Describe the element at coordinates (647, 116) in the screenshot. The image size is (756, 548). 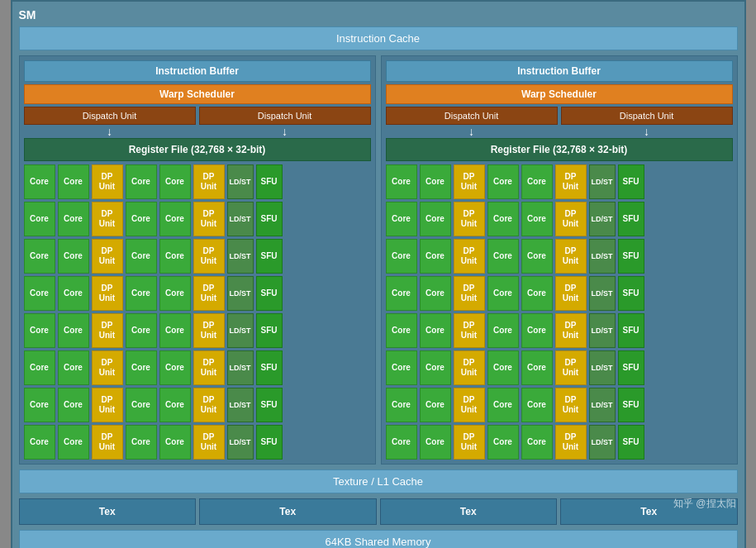
I see `right-dispatch-2: Dispatch Unit` at that location.